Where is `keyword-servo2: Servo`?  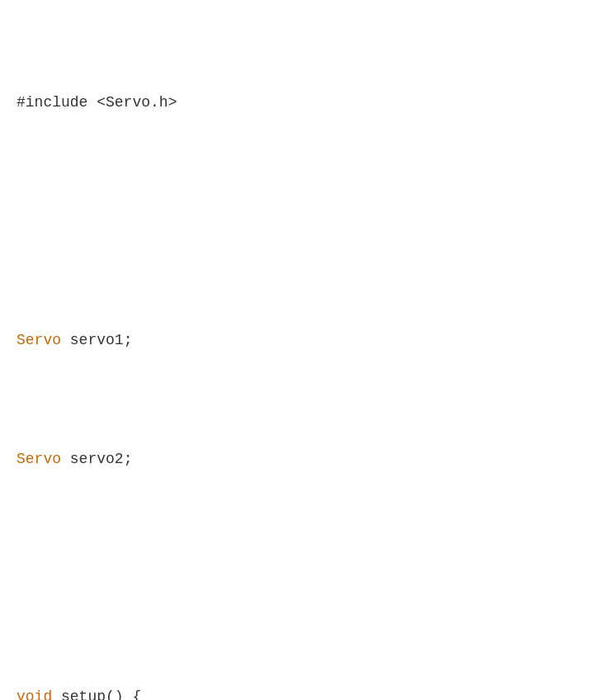 keyword-servo2: Servo is located at coordinates (39, 459).